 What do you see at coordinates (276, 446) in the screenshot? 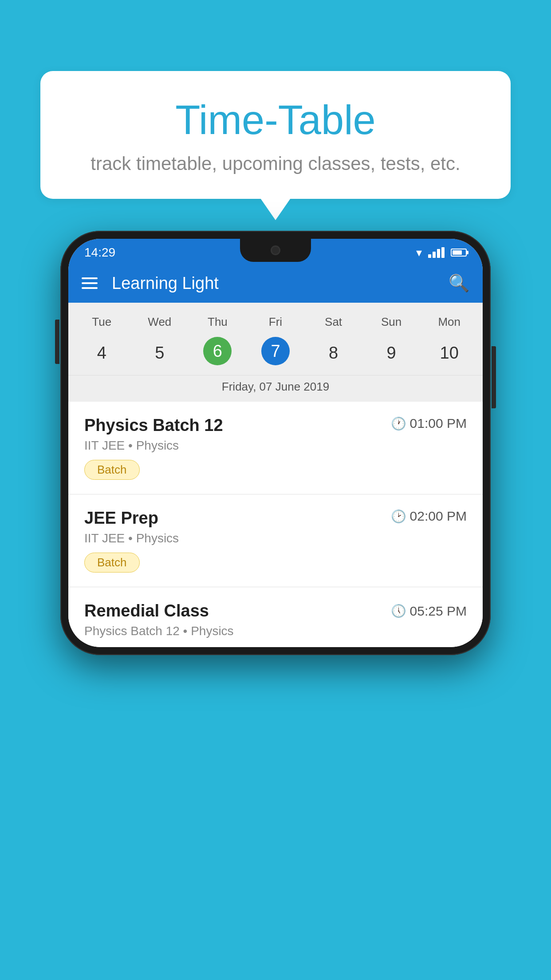
I see `item-sub-1: IIT JEE • Physics` at bounding box center [276, 446].